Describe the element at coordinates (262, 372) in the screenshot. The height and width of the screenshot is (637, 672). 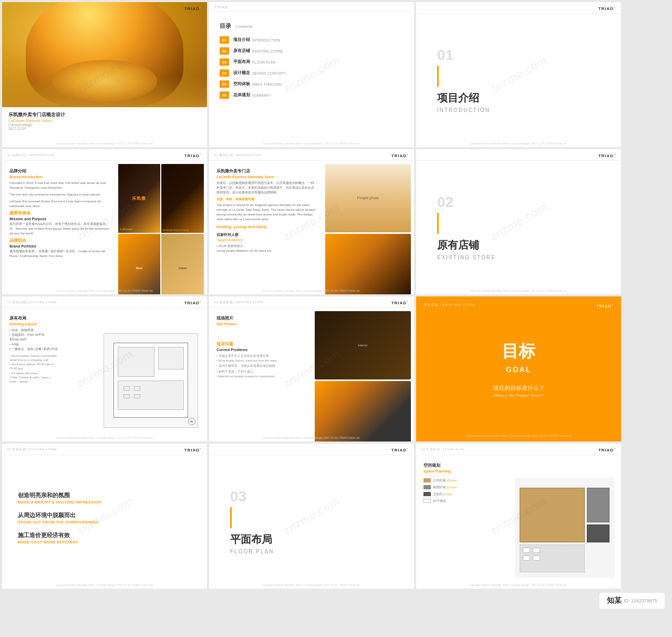
I see `problem3-cn: • 材料不直观，不利于施工` at that location.